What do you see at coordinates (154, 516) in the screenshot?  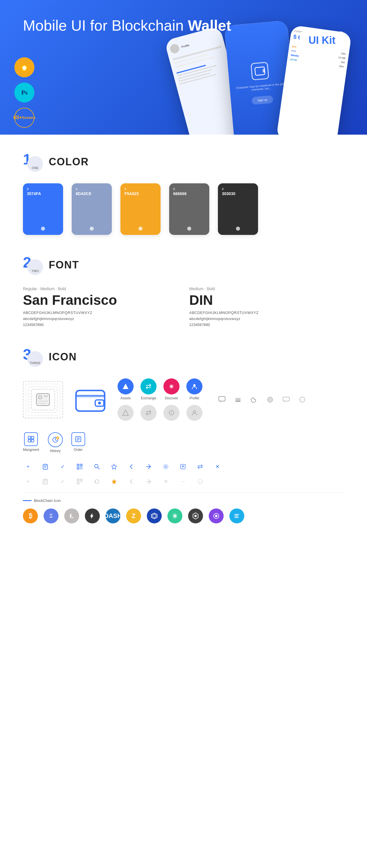 I see `grid-icon` at bounding box center [154, 516].